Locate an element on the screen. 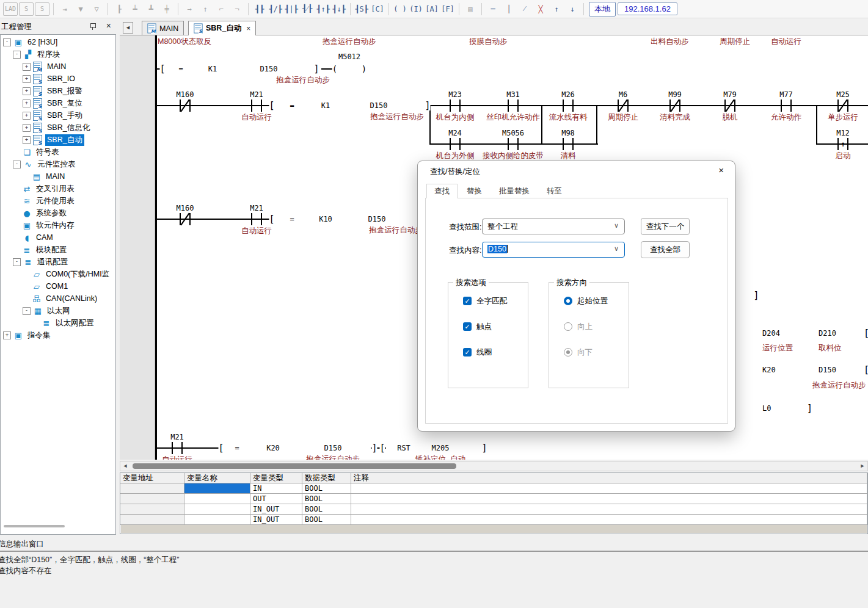 This screenshot has width=868, height=608. tab-sbr_自动: SSBR_自动× is located at coordinates (222, 28).